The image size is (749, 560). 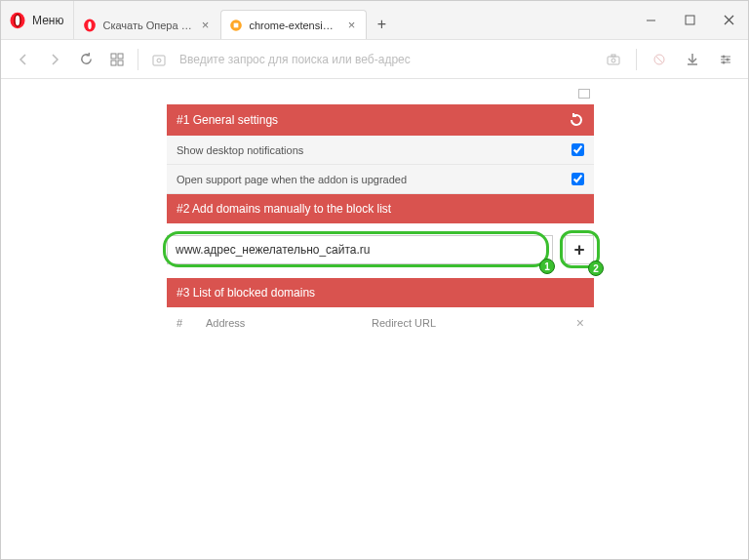 What do you see at coordinates (380, 120) in the screenshot?
I see `section-header-general: #1 General settings` at bounding box center [380, 120].